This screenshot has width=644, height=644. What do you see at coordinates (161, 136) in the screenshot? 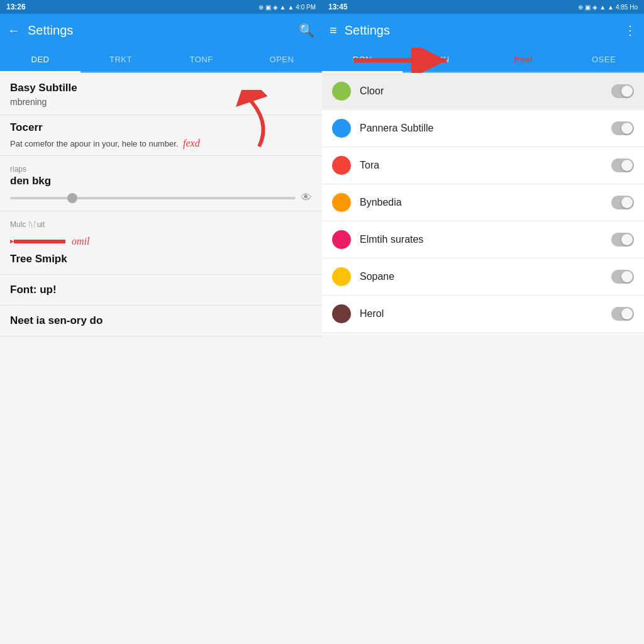
I see `section-tocerr: Tocerr Pat comefor the apour in your, he…` at bounding box center [161, 136].